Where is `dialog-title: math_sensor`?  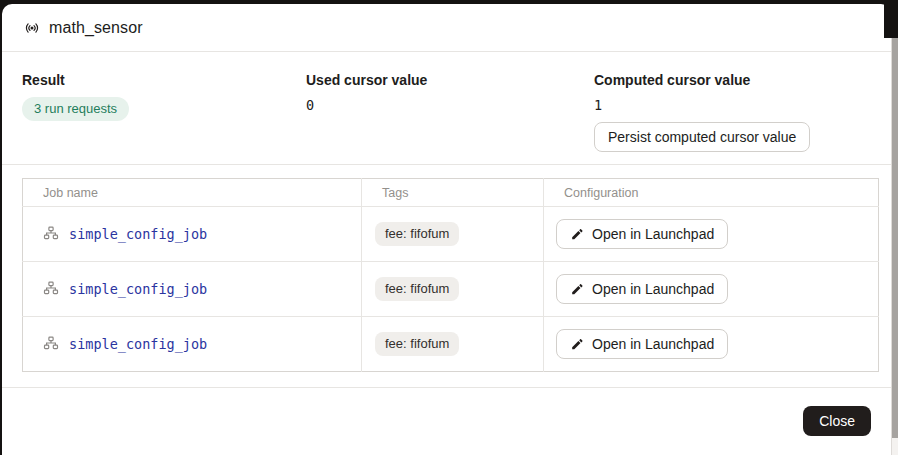
dialog-title: math_sensor is located at coordinates (96, 28).